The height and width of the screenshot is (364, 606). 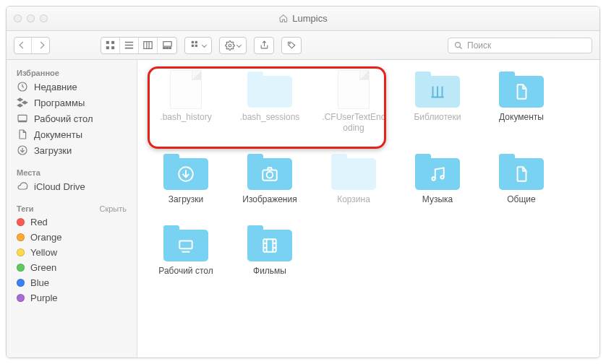 What do you see at coordinates (269, 199) in the screenshot?
I see `file-item-label: Изображения` at bounding box center [269, 199].